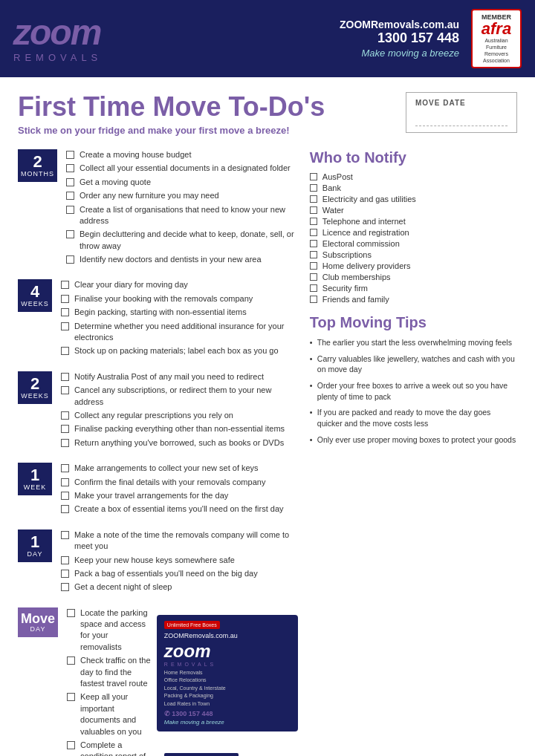 Image resolution: width=535 pixels, height=756 pixels. Describe the element at coordinates (35, 396) in the screenshot. I see `two-weeks-unit: WEEKS` at that location.